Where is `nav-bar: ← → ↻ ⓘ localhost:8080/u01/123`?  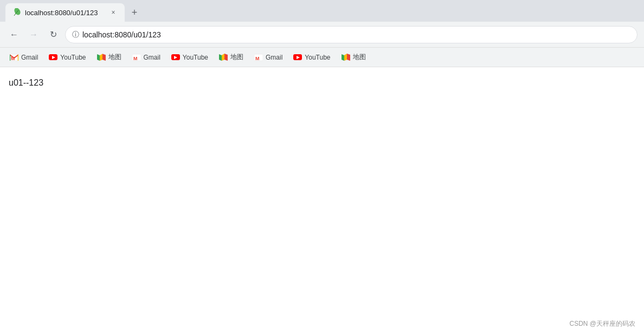 nav-bar: ← → ↻ ⓘ localhost:8080/u01/123 is located at coordinates (322, 35).